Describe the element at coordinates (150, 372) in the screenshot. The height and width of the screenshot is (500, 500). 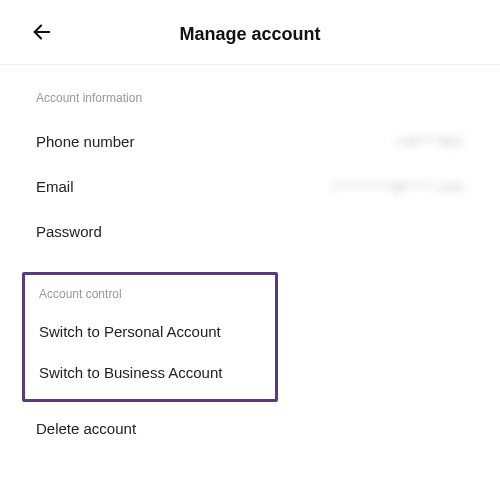
I see `switch-business-row: Switch to Business Account` at that location.